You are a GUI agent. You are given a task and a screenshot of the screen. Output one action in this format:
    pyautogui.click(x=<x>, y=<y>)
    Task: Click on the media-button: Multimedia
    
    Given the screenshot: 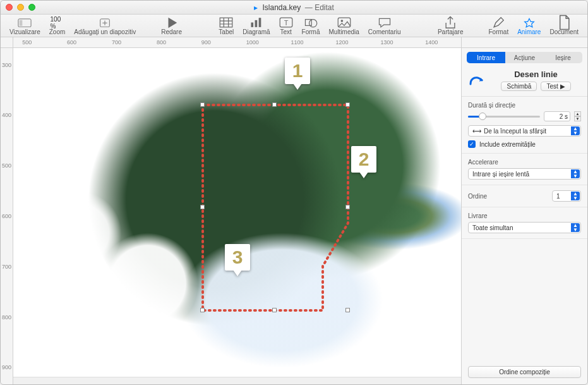 What is the action you would take?
    pyautogui.click(x=344, y=27)
    